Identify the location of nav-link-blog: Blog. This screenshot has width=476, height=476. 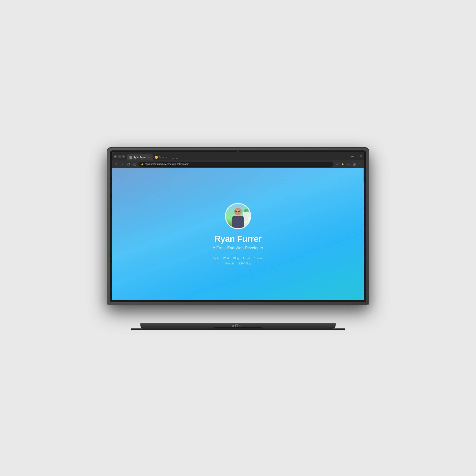
(236, 258).